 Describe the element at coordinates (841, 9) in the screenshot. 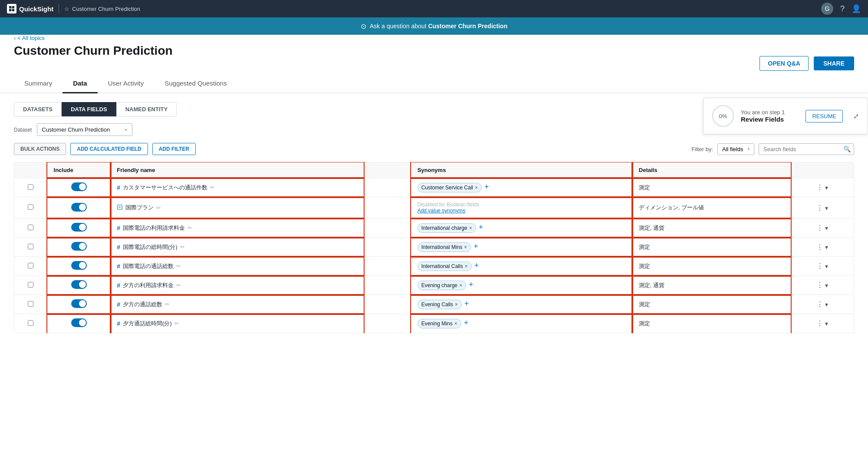

I see `nav-actions: G ? 👤` at that location.